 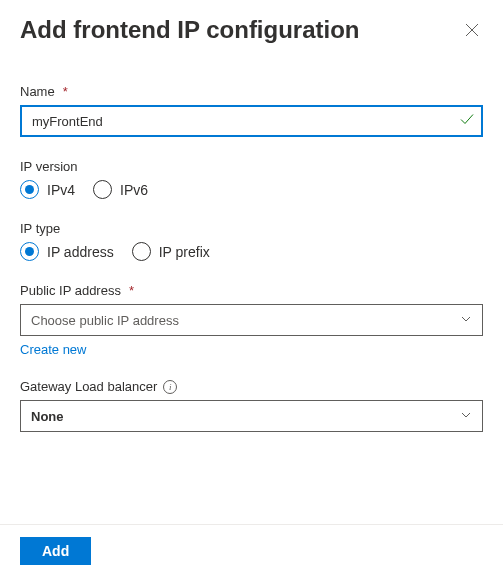 What do you see at coordinates (190, 30) in the screenshot?
I see `panel-title: Add frontend IP configuration` at bounding box center [190, 30].